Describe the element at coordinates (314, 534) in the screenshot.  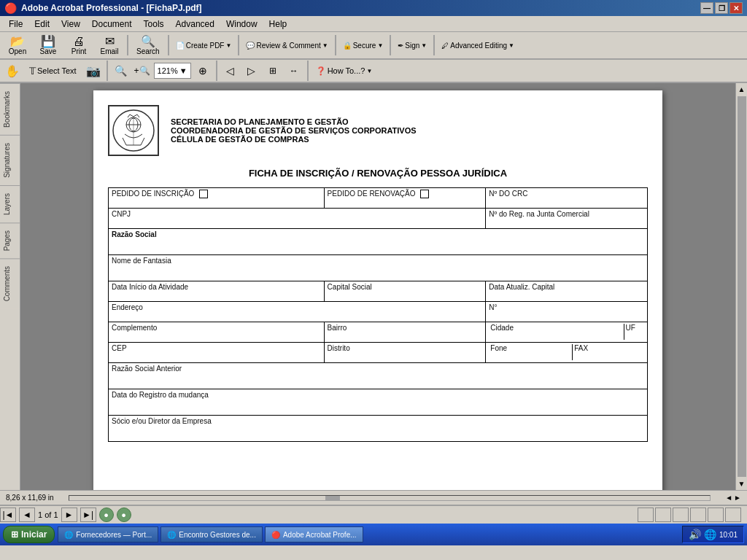
I see `taskbar-item-3: 🔴 Adobe Acrobat Profe...` at that location.